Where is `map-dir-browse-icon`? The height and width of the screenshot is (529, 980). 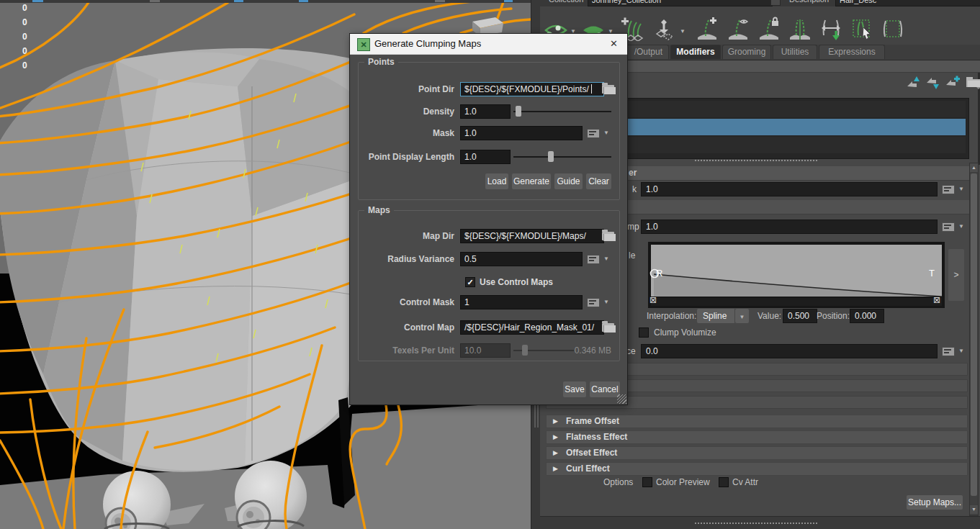 map-dir-browse-icon is located at coordinates (608, 236).